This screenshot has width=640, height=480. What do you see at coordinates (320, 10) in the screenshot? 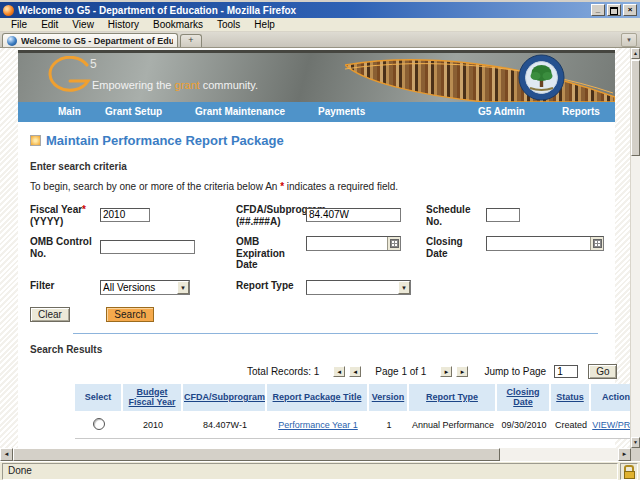
I see `window-titlebar: Welcome to G5 - Department of Education …` at bounding box center [320, 10].